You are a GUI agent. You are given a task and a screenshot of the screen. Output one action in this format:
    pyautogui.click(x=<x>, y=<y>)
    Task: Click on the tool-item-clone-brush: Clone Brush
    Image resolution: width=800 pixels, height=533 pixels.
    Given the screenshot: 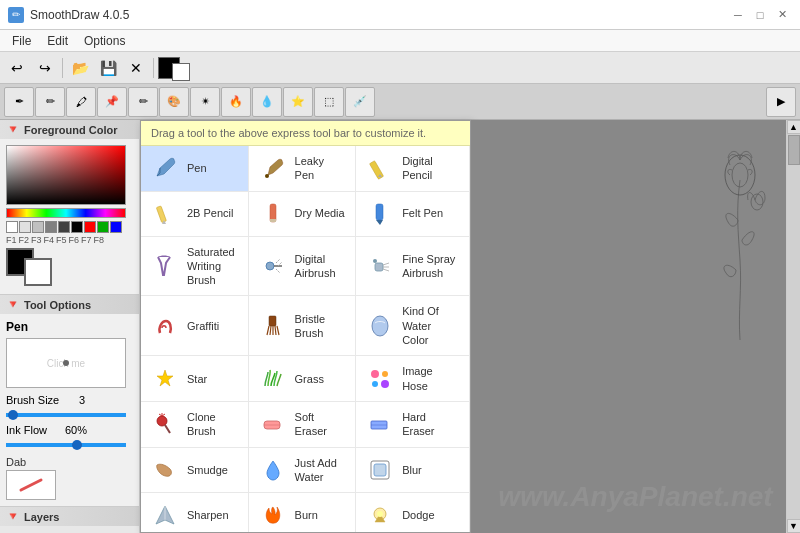 What is the action you would take?
    pyautogui.click(x=195, y=425)
    